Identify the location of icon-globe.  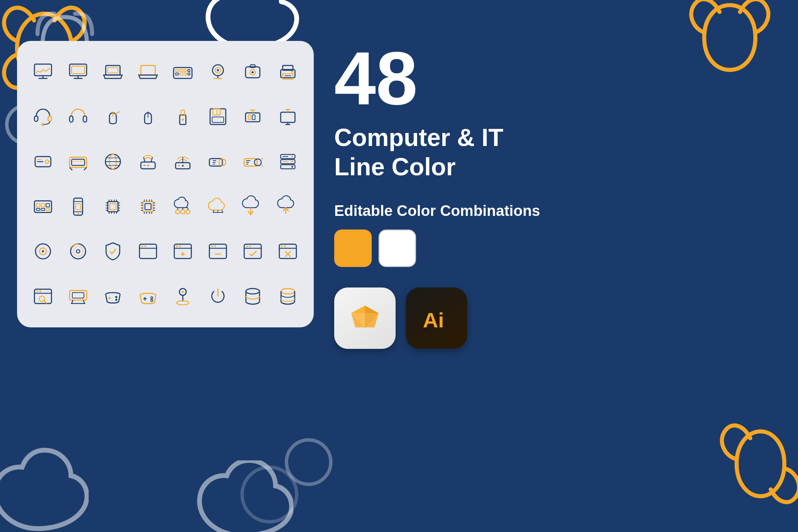
(113, 162).